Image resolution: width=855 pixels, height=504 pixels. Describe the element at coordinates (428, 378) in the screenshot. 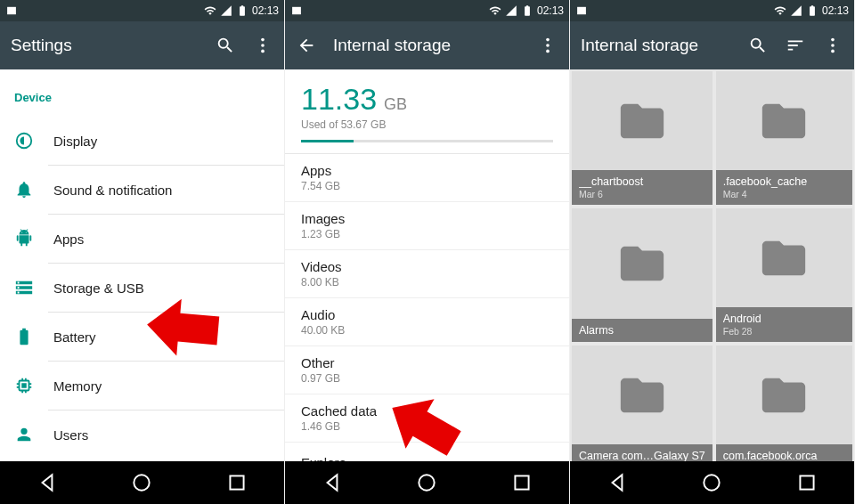

I see `category-size: 0.97 GB` at that location.